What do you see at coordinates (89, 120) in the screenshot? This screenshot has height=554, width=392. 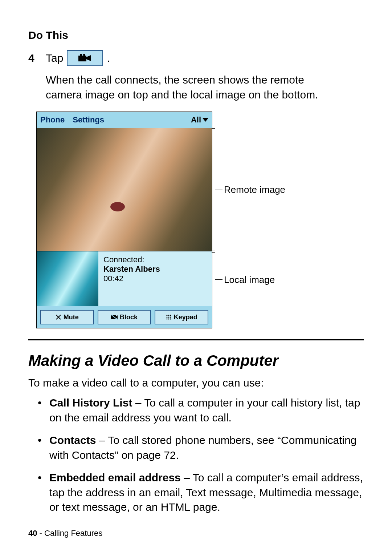 I see `menubar-settings: Settings` at bounding box center [89, 120].